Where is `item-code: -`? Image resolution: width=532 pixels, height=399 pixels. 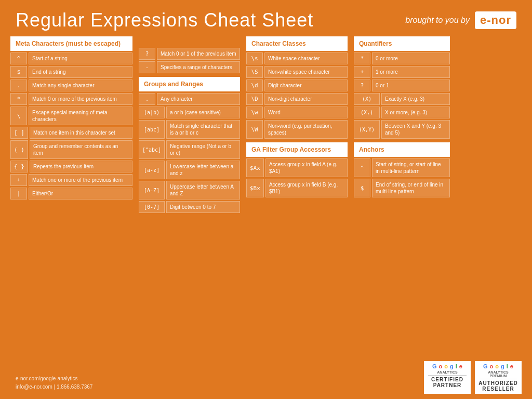 item-code: - is located at coordinates (147, 68).